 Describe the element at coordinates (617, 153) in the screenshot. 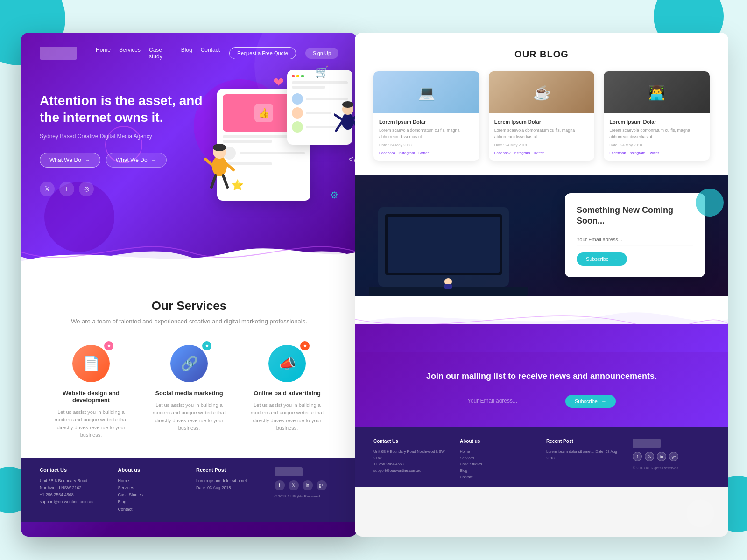

I see `blog-tag-fb-3: Facebook` at that location.